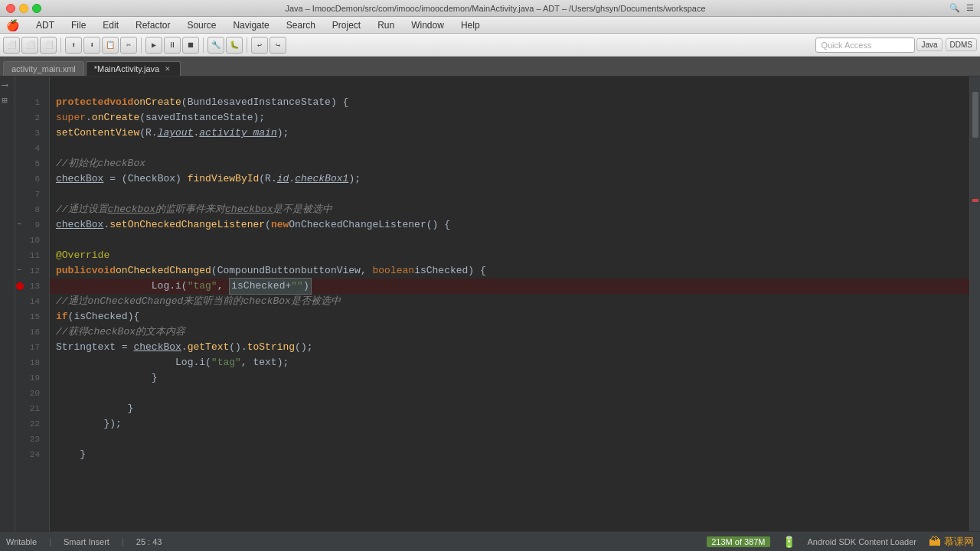  Describe the element at coordinates (133, 69) in the screenshot. I see `tab-java: *MainActivity.java ✕` at that location.